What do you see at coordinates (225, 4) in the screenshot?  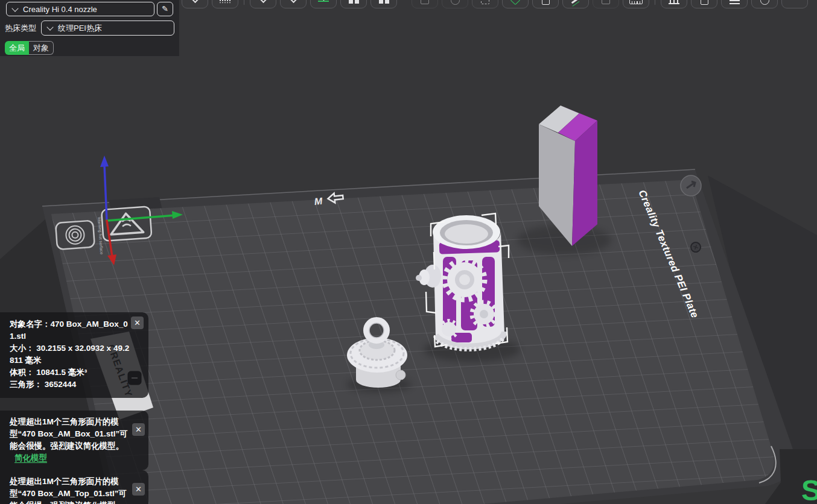 I see `plate-grid-button` at bounding box center [225, 4].